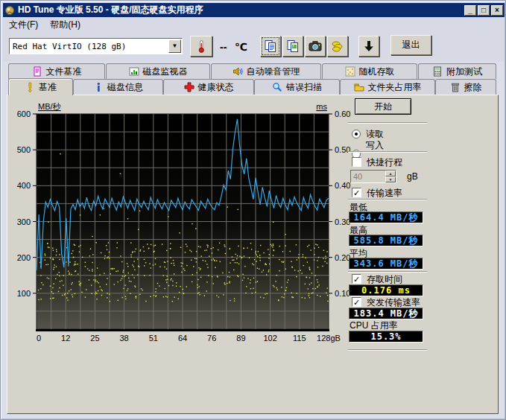 This screenshot has width=506, height=420. What do you see at coordinates (368, 176) in the screenshot?
I see `short-stroke-value: 40` at bounding box center [368, 176].